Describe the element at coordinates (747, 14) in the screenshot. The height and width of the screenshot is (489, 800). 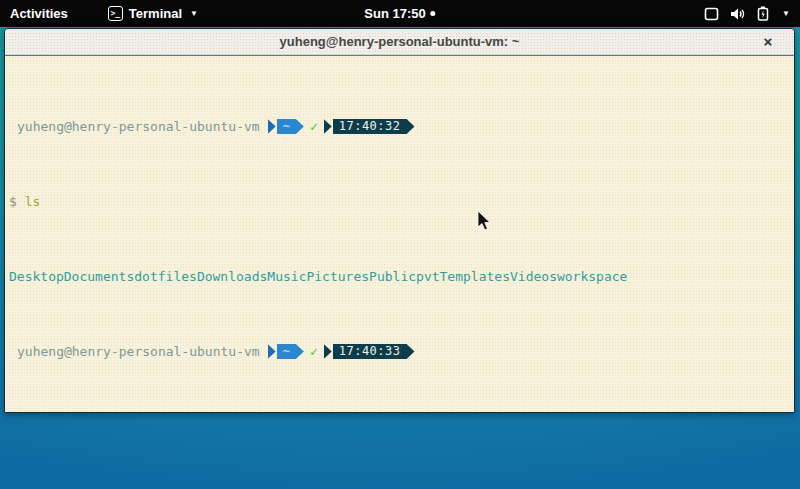
I see `system-tray: ▼` at that location.